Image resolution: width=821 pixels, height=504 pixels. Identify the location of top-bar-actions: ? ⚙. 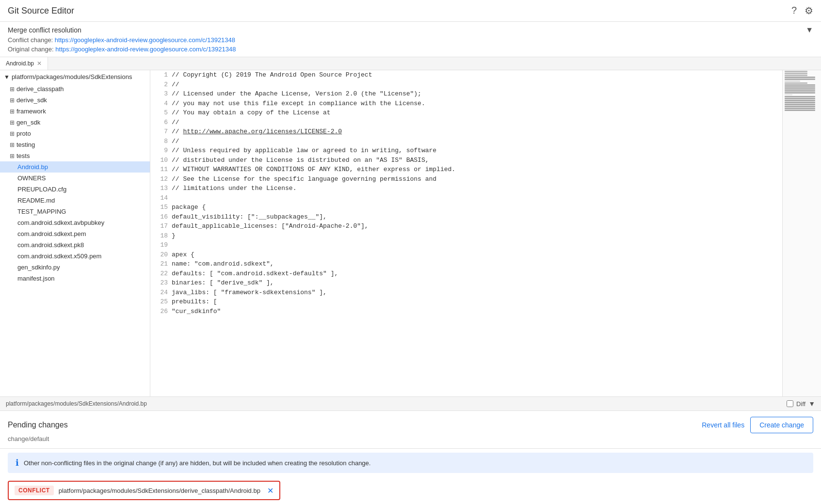
(802, 11).